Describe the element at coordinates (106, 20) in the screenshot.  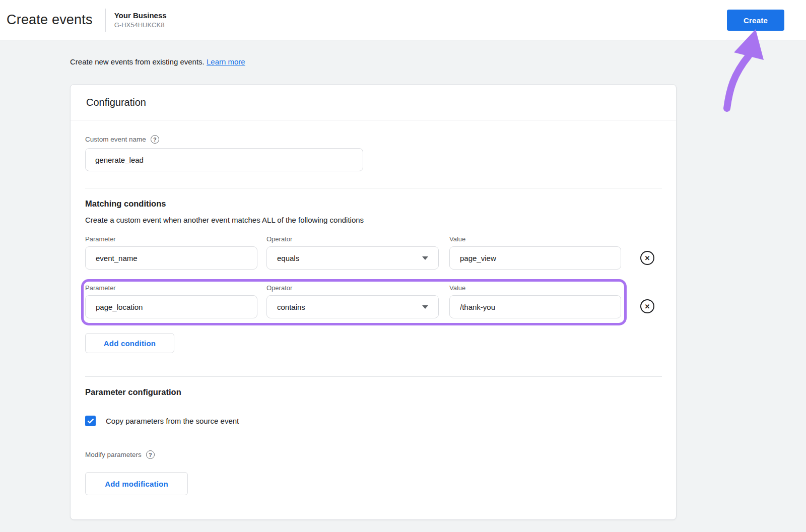
I see `header-divider` at that location.